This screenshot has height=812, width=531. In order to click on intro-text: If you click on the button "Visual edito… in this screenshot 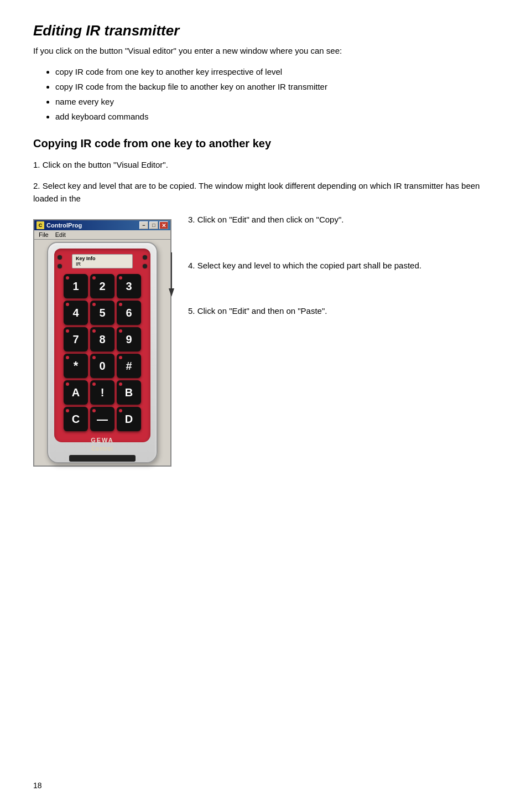, I will do `click(266, 51)`.